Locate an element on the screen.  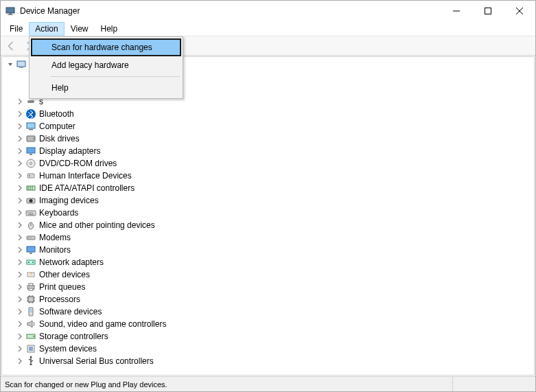
category-label: Bluetooth is located at coordinates (56, 114).